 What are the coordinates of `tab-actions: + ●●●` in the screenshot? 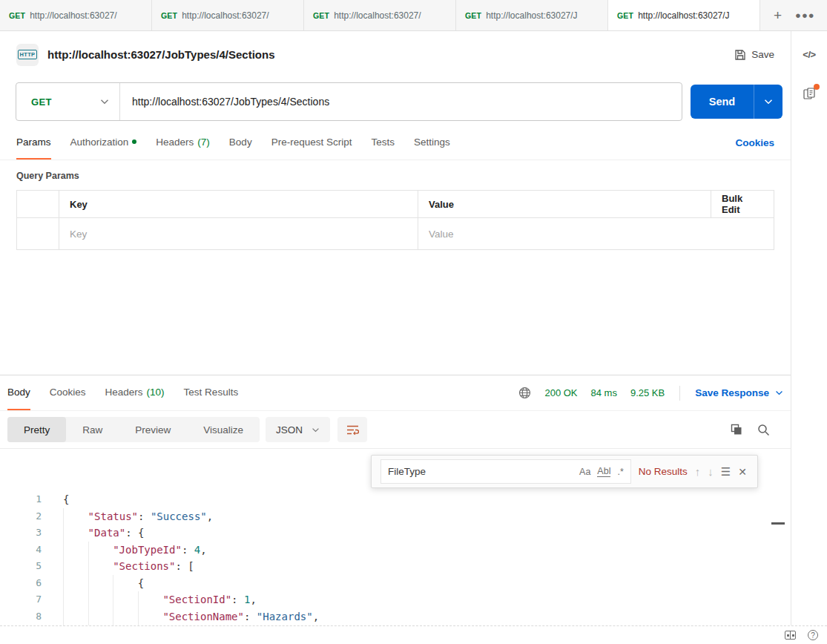 It's located at (788, 15).